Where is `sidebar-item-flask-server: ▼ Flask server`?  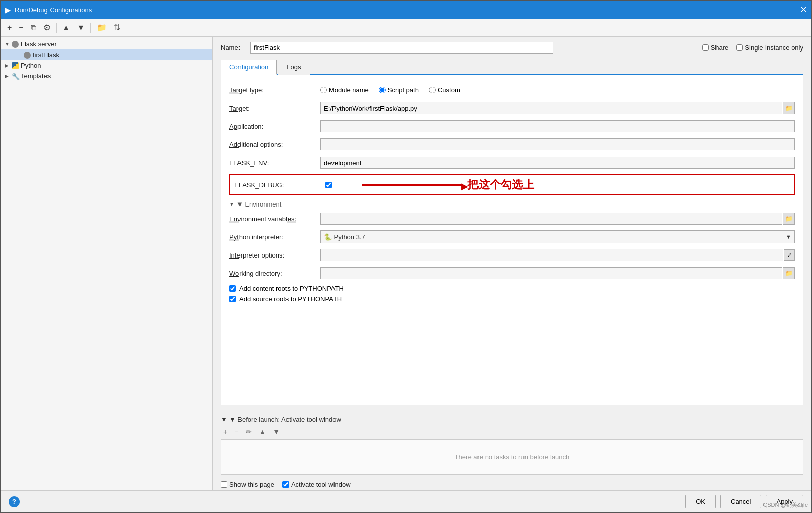
sidebar-item-flask-server: ▼ Flask server is located at coordinates (106, 44).